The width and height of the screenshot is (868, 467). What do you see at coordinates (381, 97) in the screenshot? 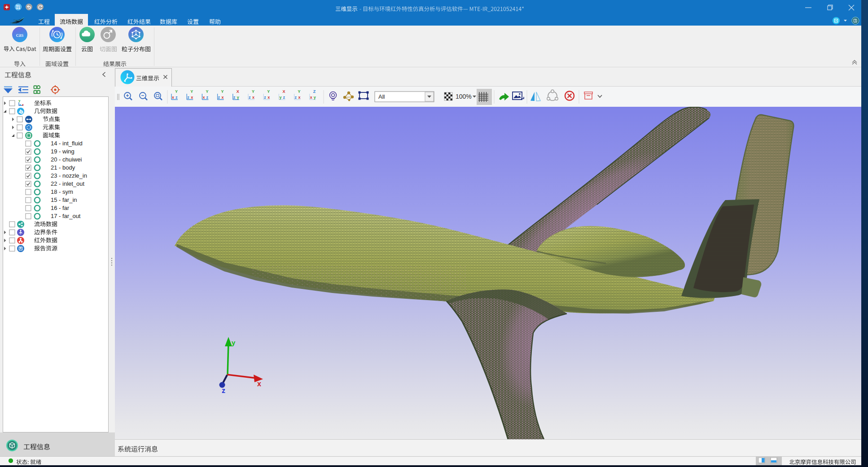
I see `svg-text: All` at bounding box center [381, 97].